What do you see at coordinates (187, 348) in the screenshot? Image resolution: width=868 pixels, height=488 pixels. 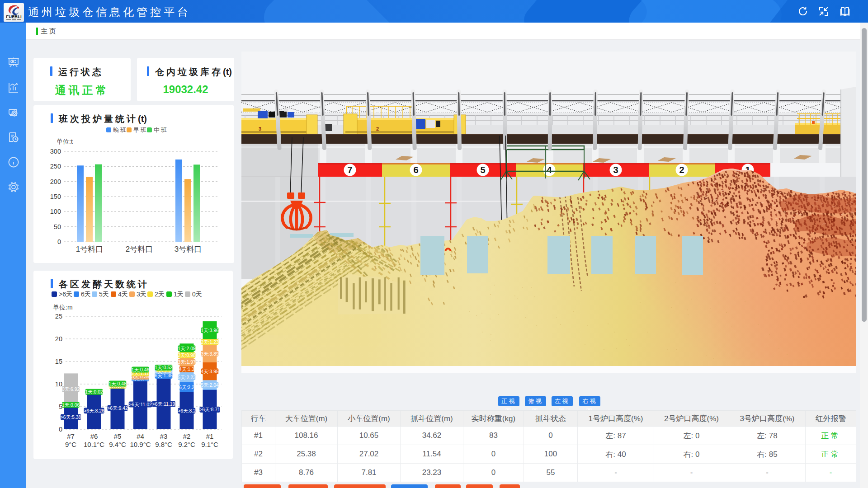 I see `svg-text: 1天:2.09` at bounding box center [187, 348].